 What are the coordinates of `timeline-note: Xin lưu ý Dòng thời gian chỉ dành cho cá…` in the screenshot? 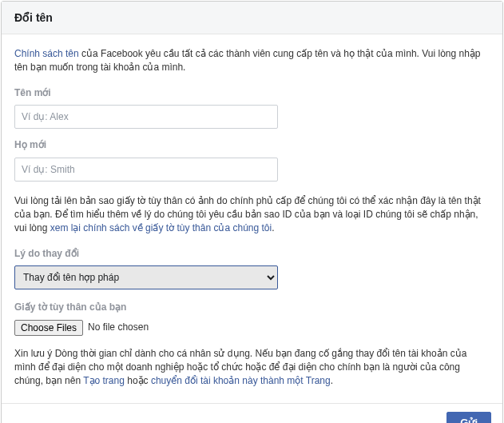 It's located at (252, 368).